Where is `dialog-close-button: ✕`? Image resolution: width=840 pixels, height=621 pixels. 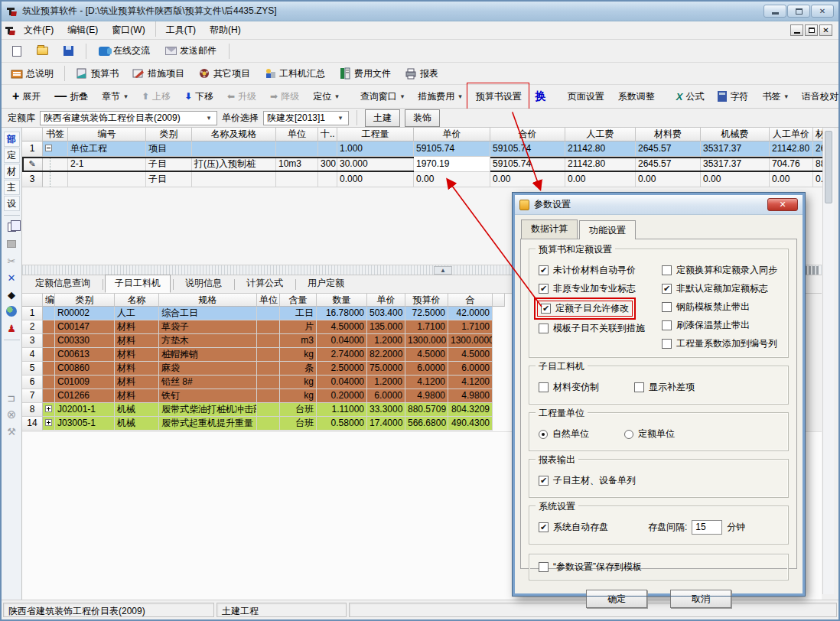 dialog-close-button: ✕ is located at coordinates (783, 205).